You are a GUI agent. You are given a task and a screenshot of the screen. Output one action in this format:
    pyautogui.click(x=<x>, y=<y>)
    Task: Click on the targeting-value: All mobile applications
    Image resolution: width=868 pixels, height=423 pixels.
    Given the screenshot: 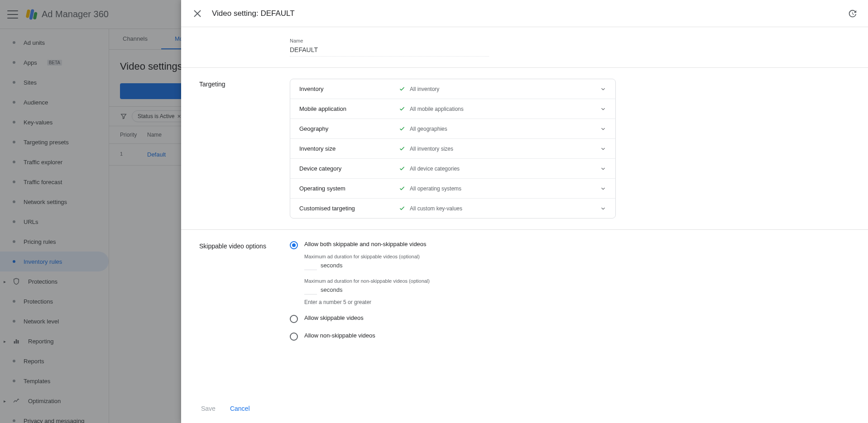 What is the action you would take?
    pyautogui.click(x=499, y=109)
    